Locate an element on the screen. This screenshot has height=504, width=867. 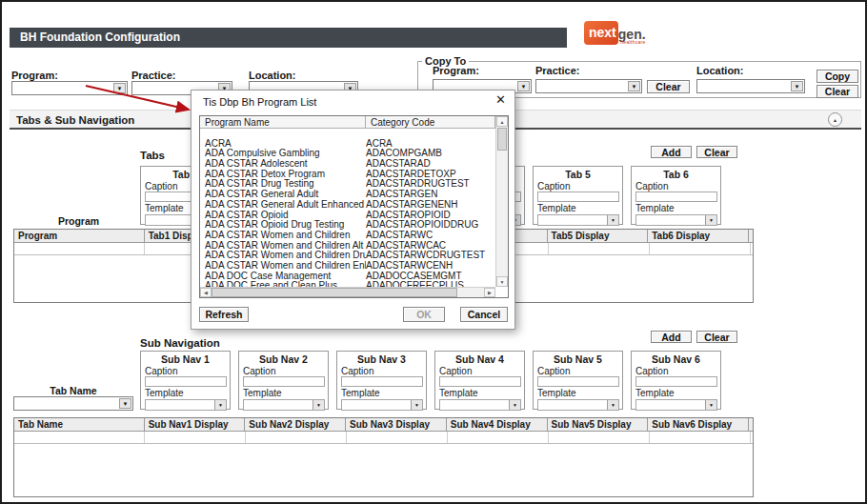
table-row is located at coordinates (383, 438).